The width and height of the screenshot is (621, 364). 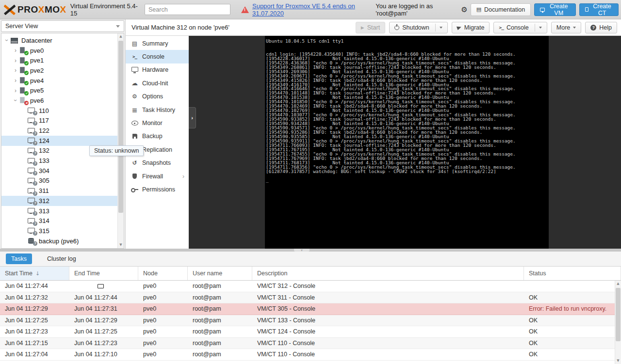 I want to click on start-button: ▶Start, so click(x=371, y=28).